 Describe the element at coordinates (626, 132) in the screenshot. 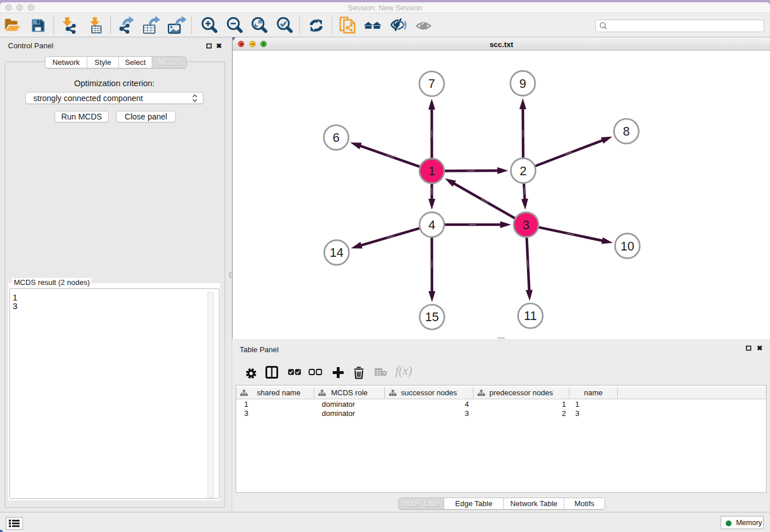

I see `svg-text: 8` at that location.